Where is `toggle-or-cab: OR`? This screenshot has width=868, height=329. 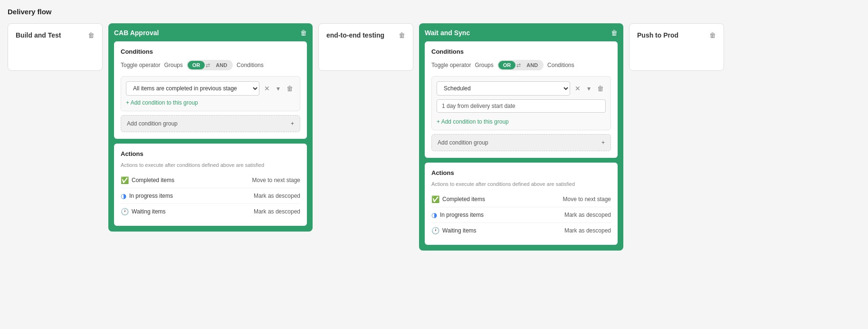
toggle-or-cab: OR is located at coordinates (197, 65).